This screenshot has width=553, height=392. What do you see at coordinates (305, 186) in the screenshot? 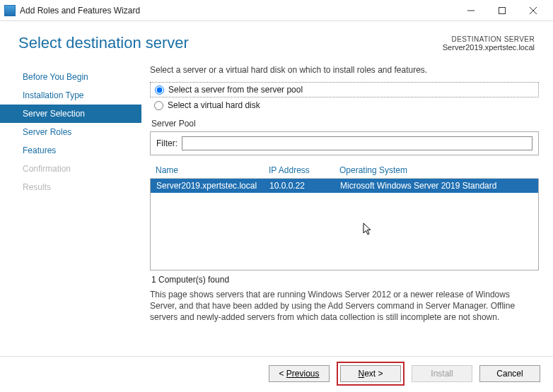
I see `cell-ip: 10.0.0.22` at bounding box center [305, 186].